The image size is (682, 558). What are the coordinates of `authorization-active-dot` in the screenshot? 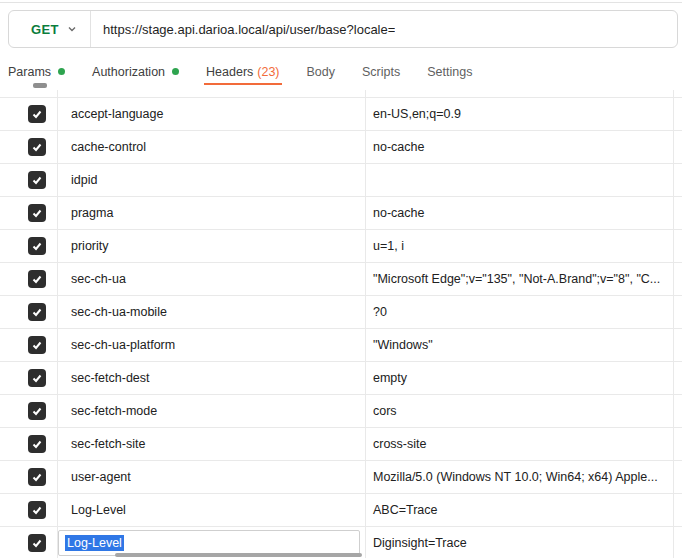 It's located at (176, 72).